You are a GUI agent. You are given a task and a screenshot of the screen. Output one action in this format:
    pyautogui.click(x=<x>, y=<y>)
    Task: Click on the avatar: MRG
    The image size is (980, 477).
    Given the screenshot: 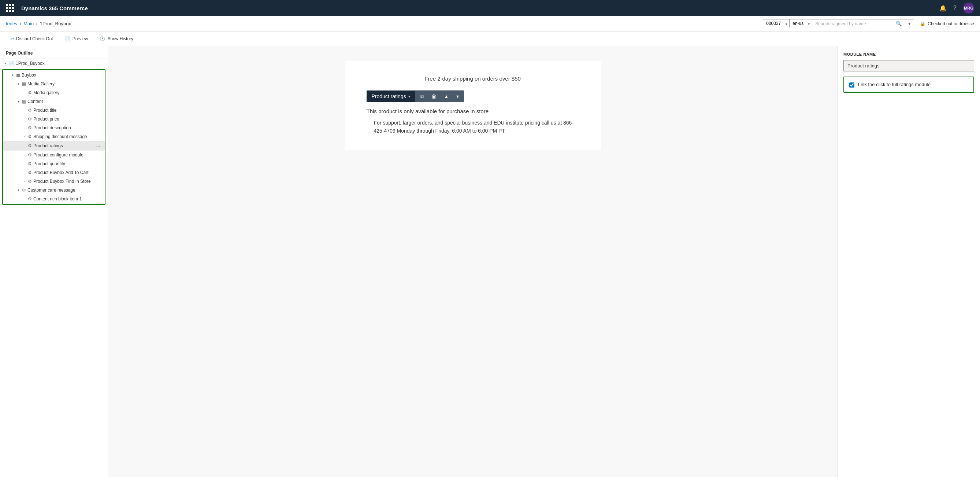 What is the action you would take?
    pyautogui.click(x=969, y=8)
    